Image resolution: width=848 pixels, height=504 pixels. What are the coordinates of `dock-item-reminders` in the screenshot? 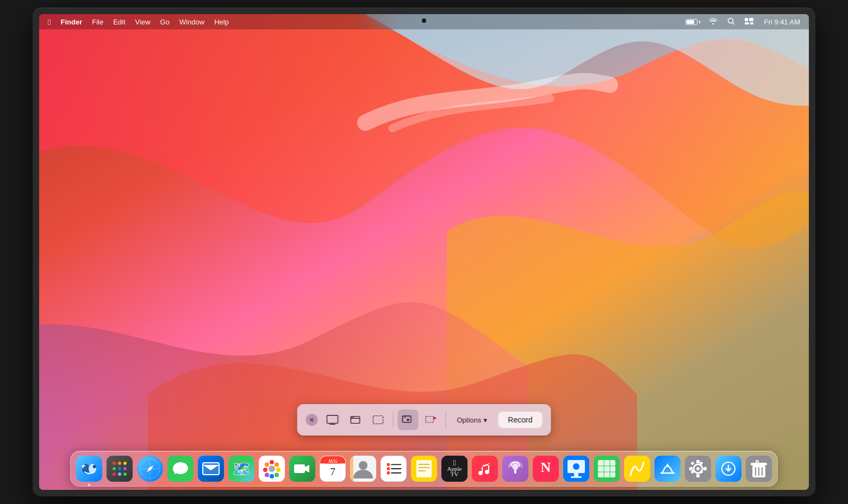 It's located at (394, 469).